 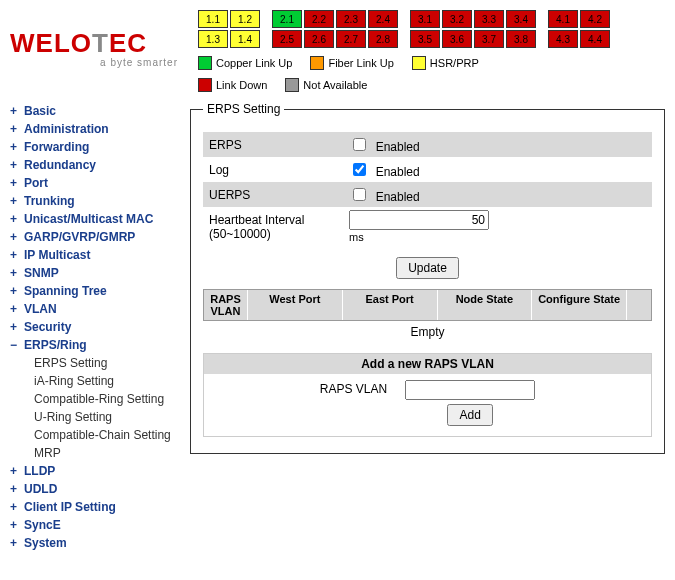 I want to click on port-3-6: 3.6, so click(x=457, y=39).